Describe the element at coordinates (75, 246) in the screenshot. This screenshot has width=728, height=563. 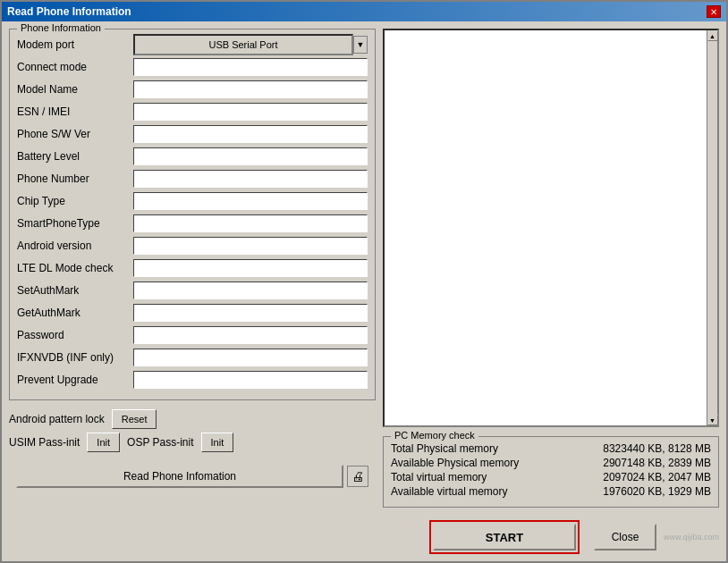
I see `field-label-android: Android version` at that location.